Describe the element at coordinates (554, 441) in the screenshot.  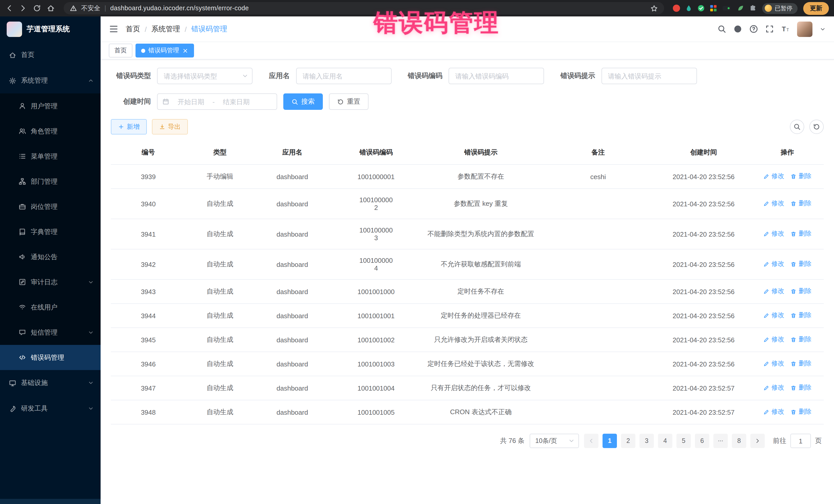
I see `page-size-select` at that location.